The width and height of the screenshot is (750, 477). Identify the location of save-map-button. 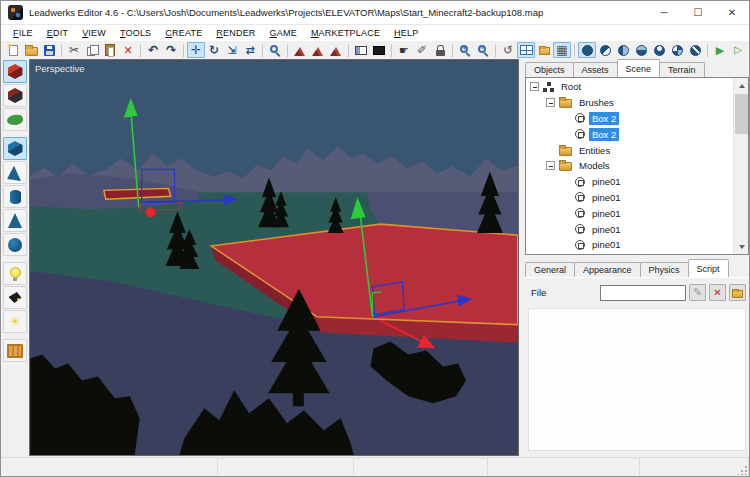
(49, 50).